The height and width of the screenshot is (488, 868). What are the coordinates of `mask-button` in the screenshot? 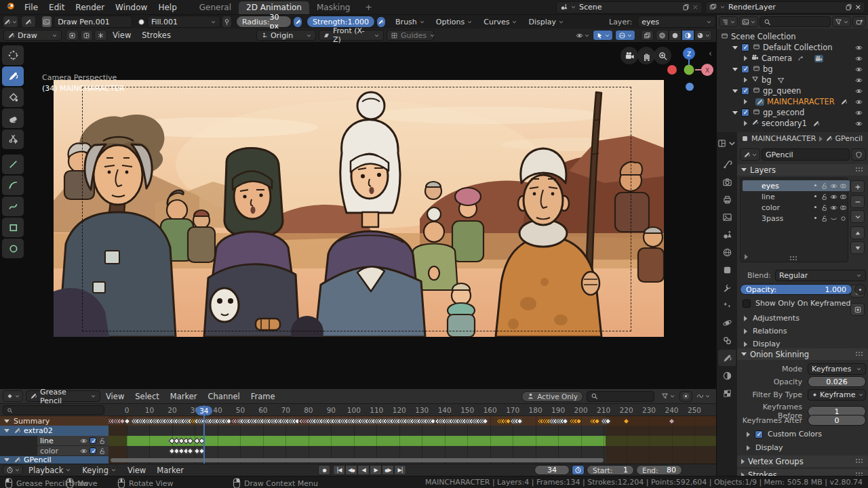 It's located at (857, 309).